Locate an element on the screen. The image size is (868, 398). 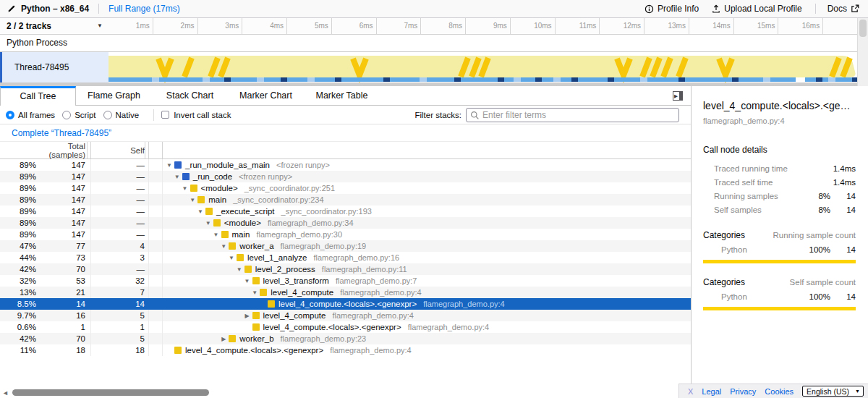
tracks-vertical-scrollbar is located at coordinates (862, 52).